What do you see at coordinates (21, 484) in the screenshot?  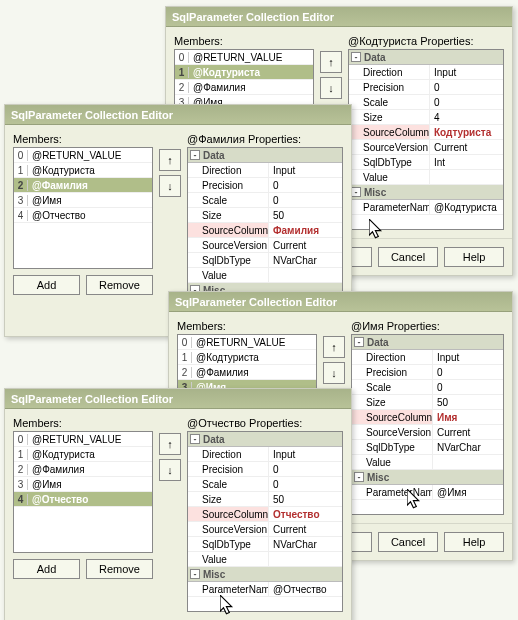 I see `member-index: 3` at bounding box center [21, 484].